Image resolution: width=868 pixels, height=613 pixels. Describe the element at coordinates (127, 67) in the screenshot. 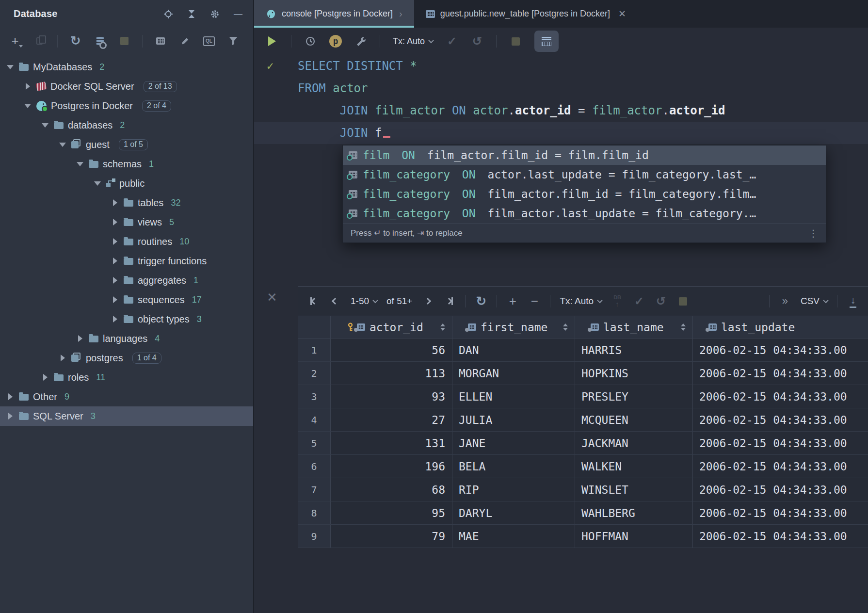

I see `tree-item-mydatabases: MyDatabases2` at that location.